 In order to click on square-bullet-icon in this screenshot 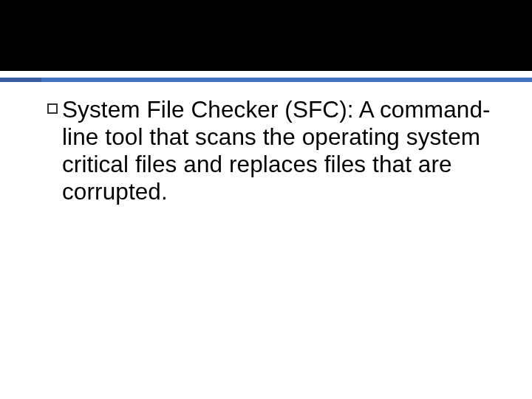, I will do `click(52, 109)`.